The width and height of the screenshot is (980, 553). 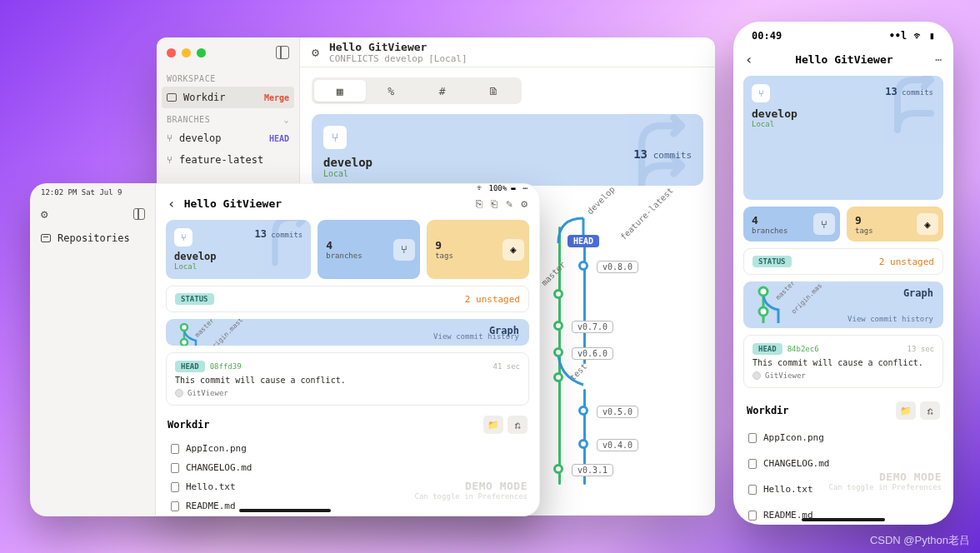 I want to click on demo-badge: DEMO MODE Can toggle in Preferences, so click(x=885, y=481).